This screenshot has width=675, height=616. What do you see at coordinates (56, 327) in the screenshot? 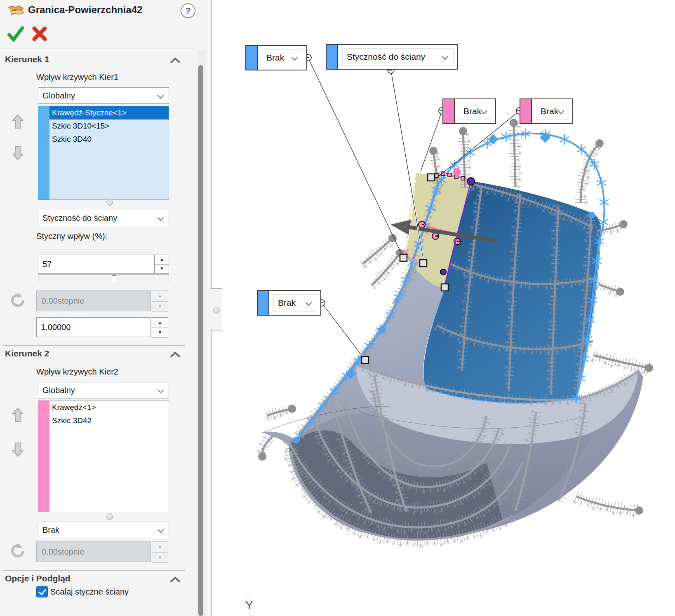
I see `input-value: 1.00000` at bounding box center [56, 327].